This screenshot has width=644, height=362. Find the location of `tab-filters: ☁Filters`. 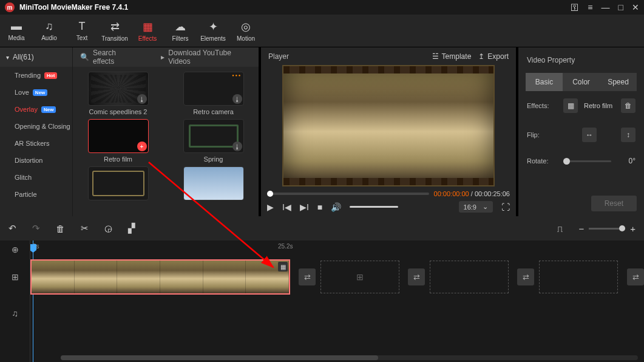

tab-filters: ☁Filters is located at coordinates (180, 30).